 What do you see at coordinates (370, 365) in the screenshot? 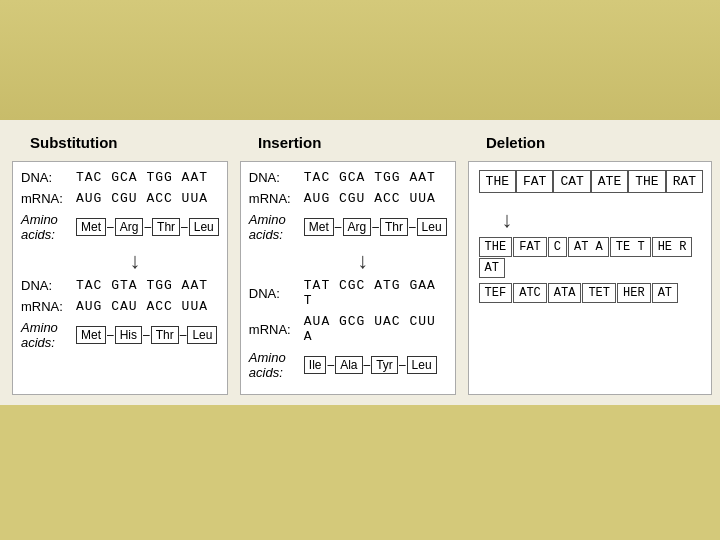
I see `ins-after-amino: Ile – Ala – Tyr – Leu` at bounding box center [370, 365].